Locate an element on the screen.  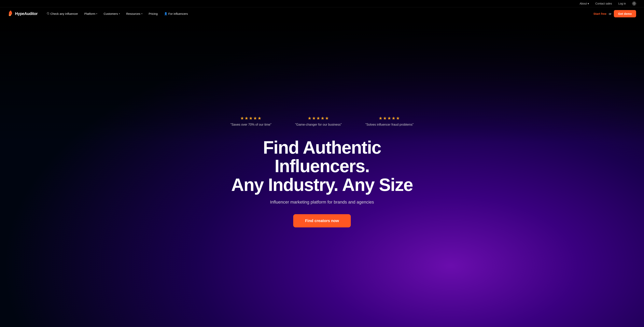
customers-nav: Customers ▾ is located at coordinates (112, 14).